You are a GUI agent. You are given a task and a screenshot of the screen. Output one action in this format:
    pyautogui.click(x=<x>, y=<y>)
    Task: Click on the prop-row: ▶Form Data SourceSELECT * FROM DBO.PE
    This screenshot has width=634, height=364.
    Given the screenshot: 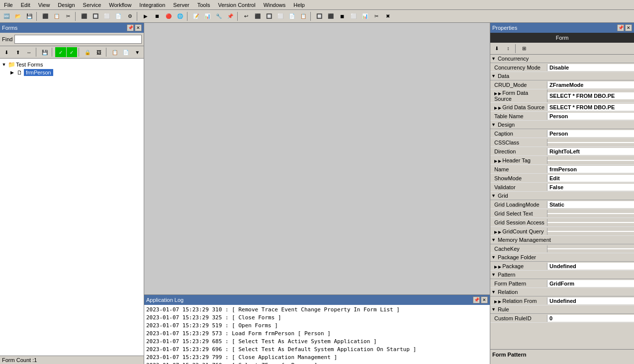 What is the action you would take?
    pyautogui.click(x=562, y=96)
    